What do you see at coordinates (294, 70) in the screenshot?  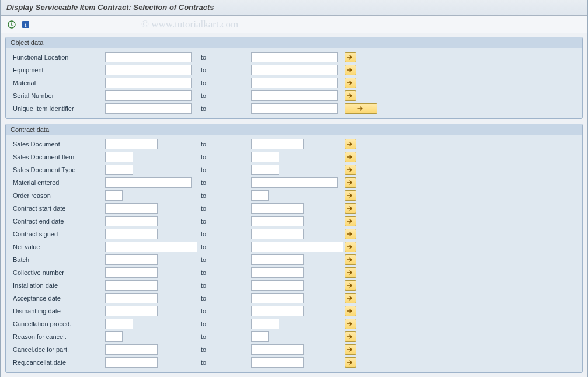 I see `row-equipment: Equipment to` at bounding box center [294, 70].